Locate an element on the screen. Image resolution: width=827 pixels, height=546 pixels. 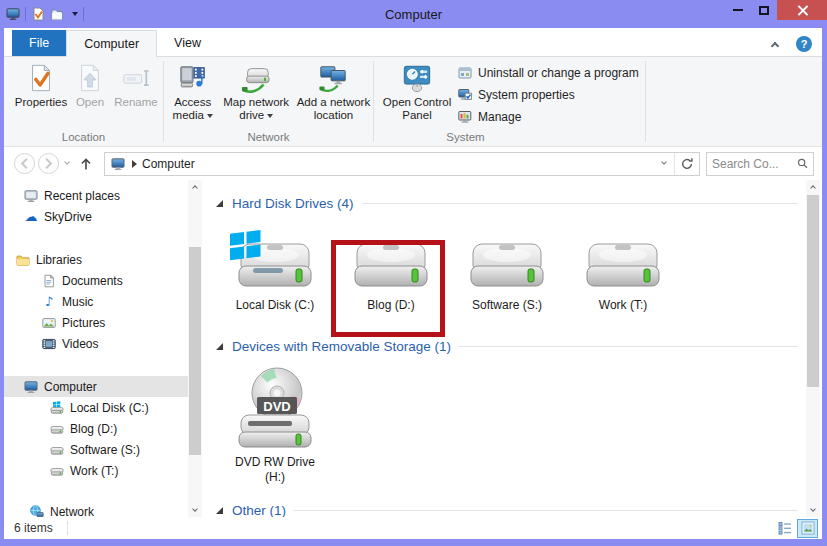
sidebar-item-pictures: Pictures is located at coordinates (96, 322).